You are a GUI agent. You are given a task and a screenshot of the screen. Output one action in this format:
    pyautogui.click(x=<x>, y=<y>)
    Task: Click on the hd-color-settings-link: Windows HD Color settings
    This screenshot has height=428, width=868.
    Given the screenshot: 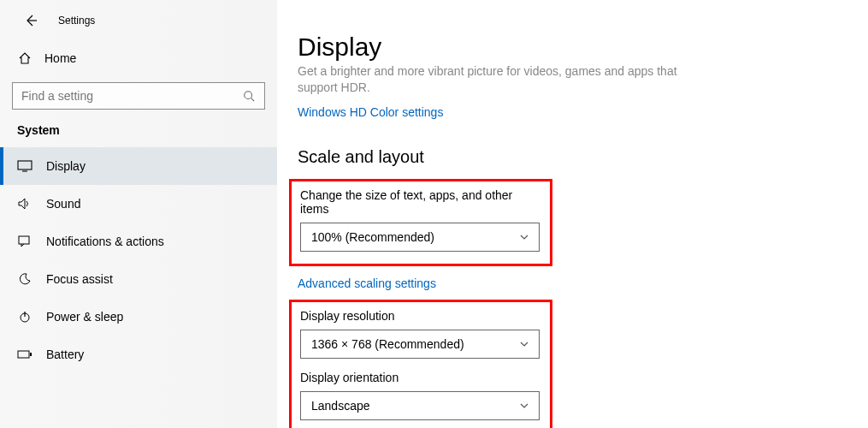 What is the action you would take?
    pyautogui.click(x=370, y=112)
    